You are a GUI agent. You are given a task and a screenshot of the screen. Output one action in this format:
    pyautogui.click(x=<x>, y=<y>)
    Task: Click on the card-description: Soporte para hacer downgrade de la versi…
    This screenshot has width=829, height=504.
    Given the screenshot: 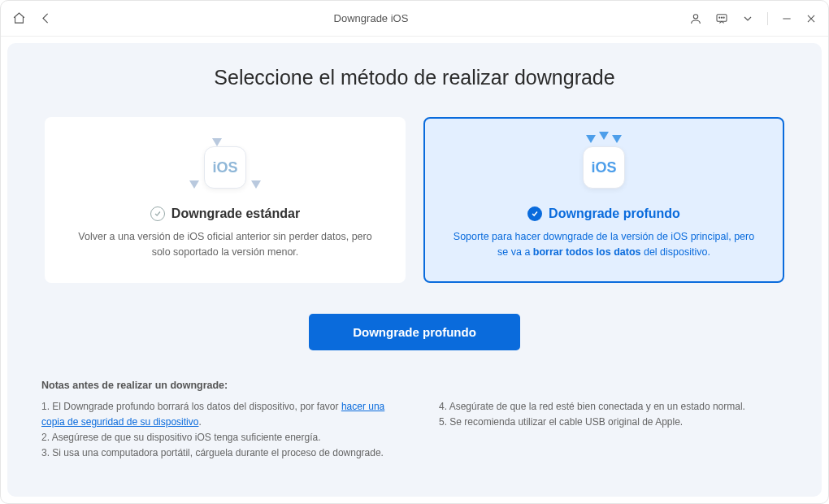 What is the action you would take?
    pyautogui.click(x=604, y=245)
    